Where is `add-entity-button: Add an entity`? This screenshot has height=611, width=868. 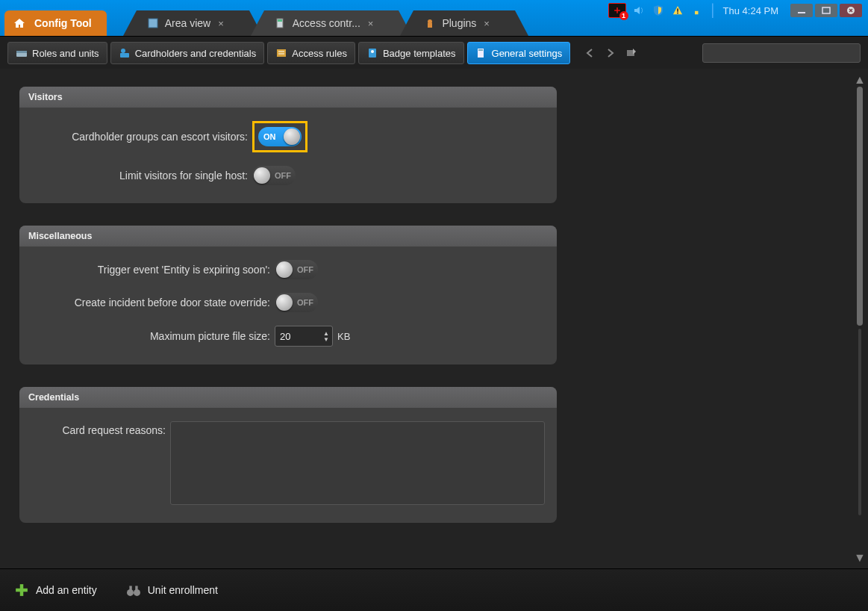 add-entity-button: Add an entity is located at coordinates (56, 590).